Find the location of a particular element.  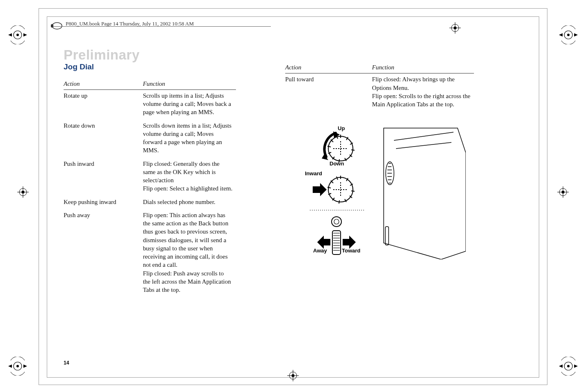

diagram-label-inward: Inward is located at coordinates (314, 174).